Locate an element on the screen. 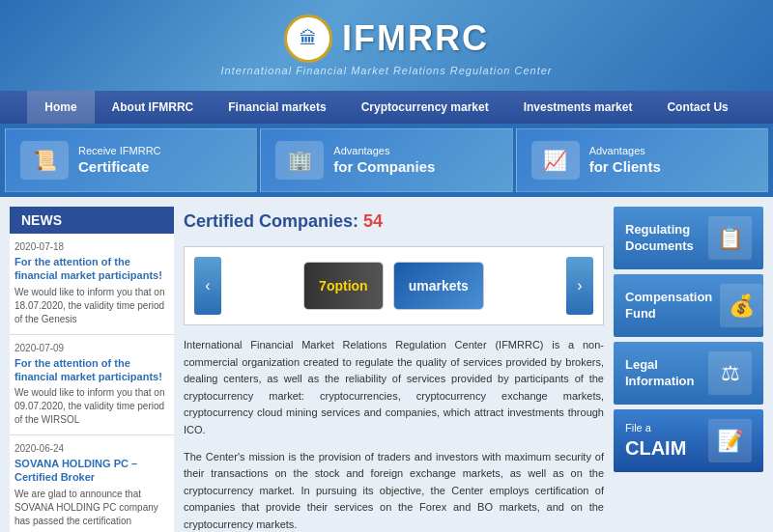  news-date-2: 2020-07-09 is located at coordinates (92, 348).